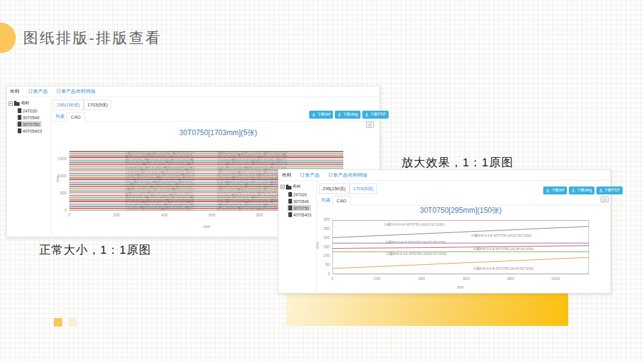 The height and width of the screenshot is (362, 644). Describe the element at coordinates (322, 219) in the screenshot. I see `y-tick: 300` at that location.